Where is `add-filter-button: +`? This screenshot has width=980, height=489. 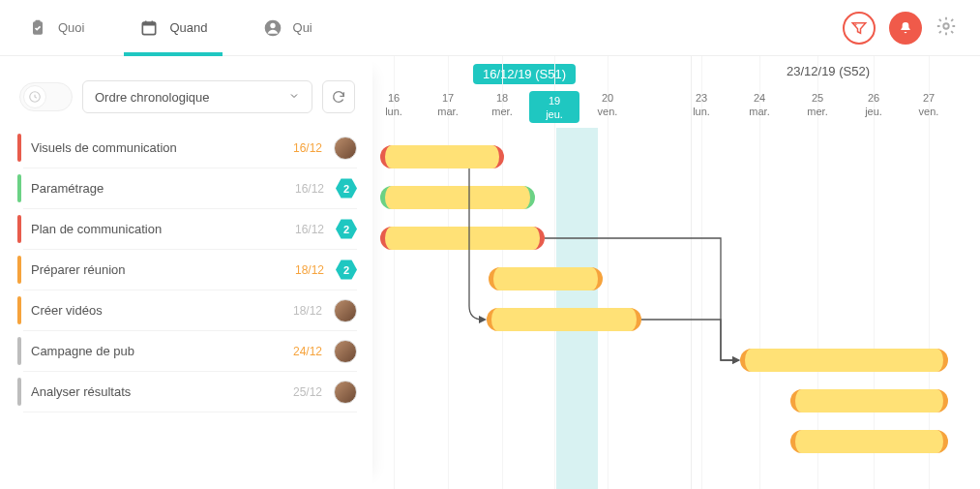 add-filter-button: + is located at coordinates (859, 28).